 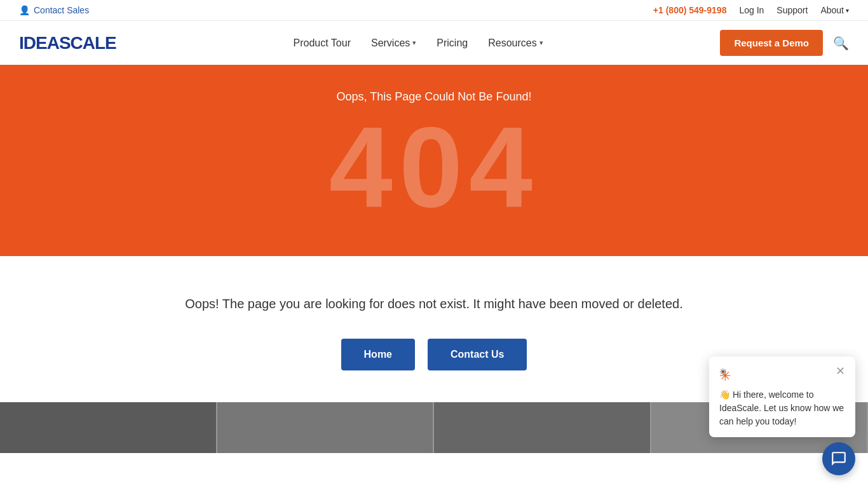 I want to click on oops-description: Oops! The page you are looking for does …, so click(x=433, y=304).